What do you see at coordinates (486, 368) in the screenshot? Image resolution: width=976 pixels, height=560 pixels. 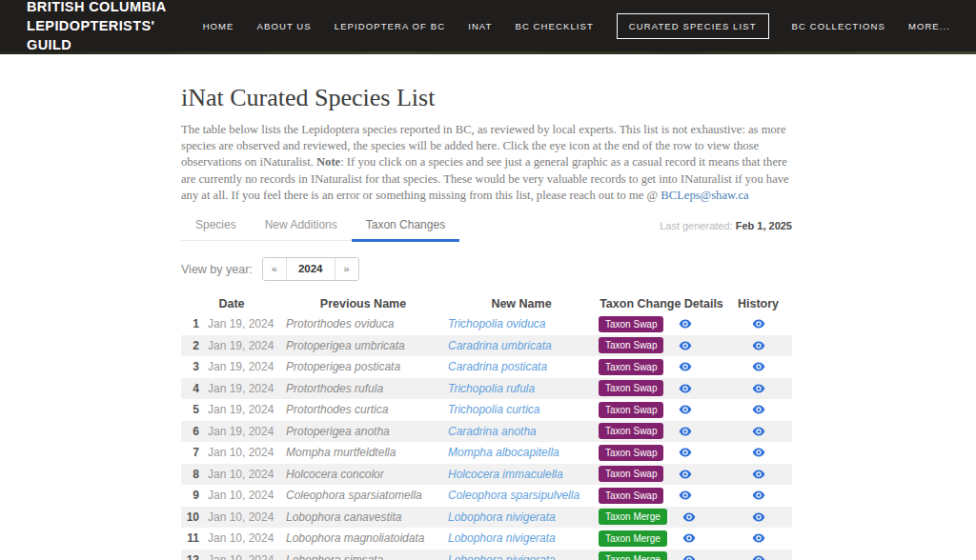 I see `table-row: 3 Jan 19, 2024 Protoperigea posticata Ca…` at bounding box center [486, 368].